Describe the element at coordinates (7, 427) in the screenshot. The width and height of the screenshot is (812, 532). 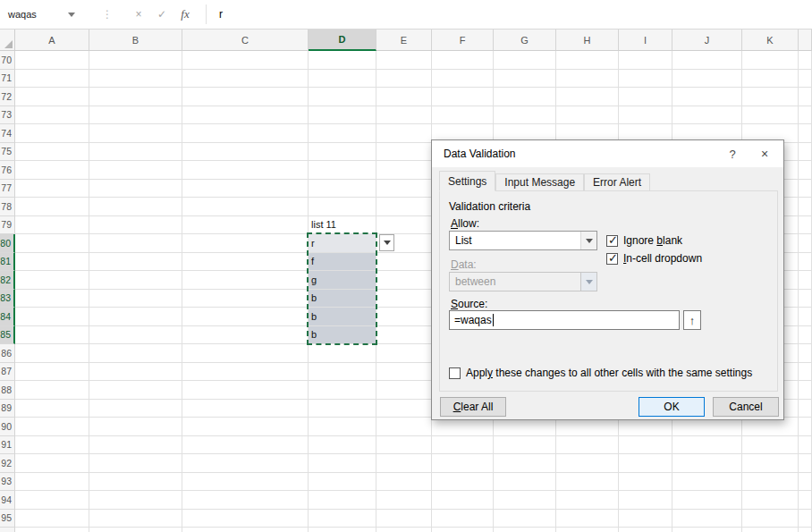
I see `row-header-90: 90` at that location.